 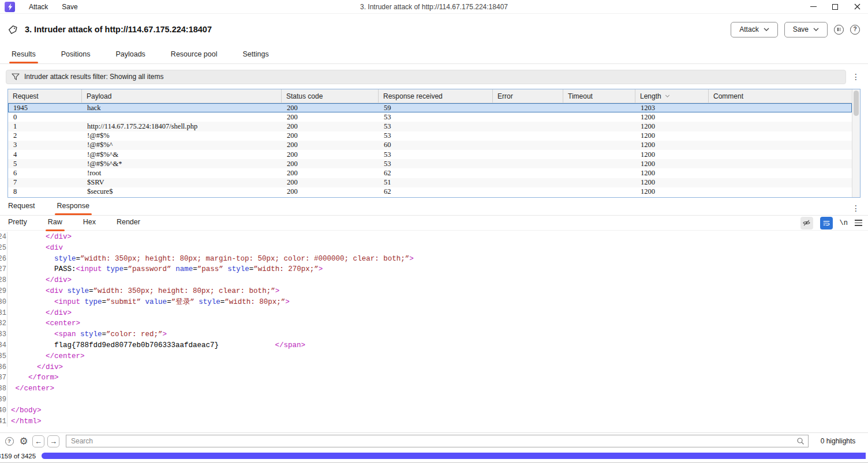 I want to click on progress-bar, so click(x=454, y=456).